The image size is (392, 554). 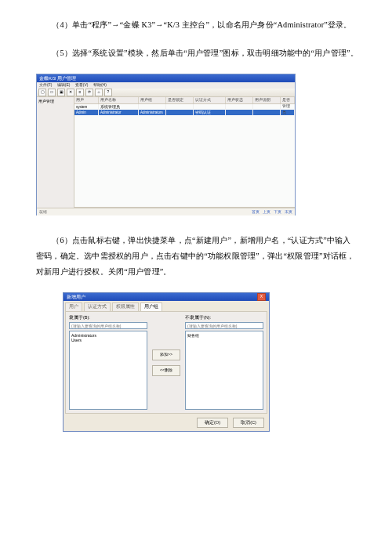 I want to click on nav-root-item: 用户管理, so click(x=55, y=101).